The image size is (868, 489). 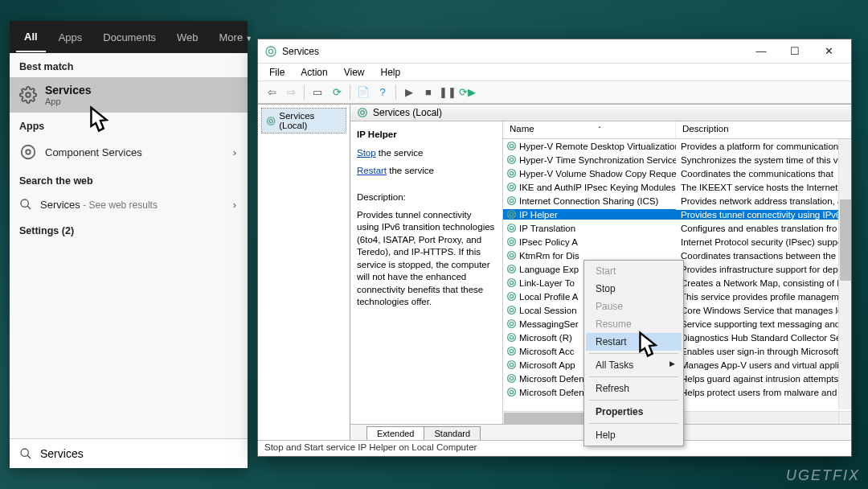 What do you see at coordinates (514, 51) in the screenshot?
I see `window-title: Services` at bounding box center [514, 51].